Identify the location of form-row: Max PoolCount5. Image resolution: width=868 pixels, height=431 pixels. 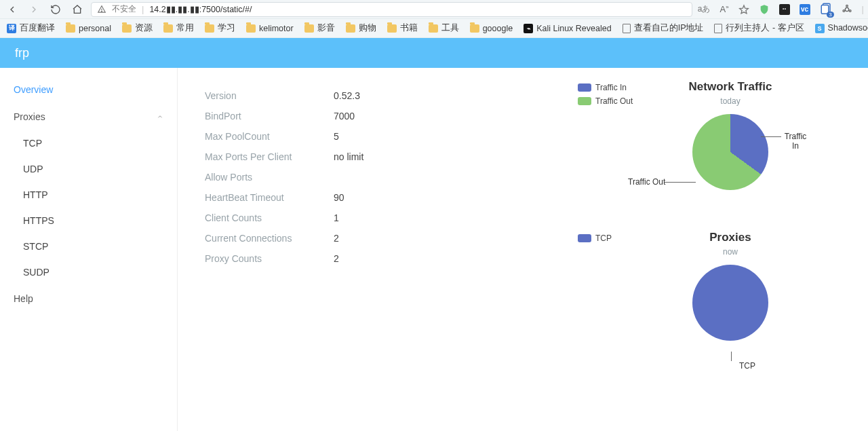
(371, 136).